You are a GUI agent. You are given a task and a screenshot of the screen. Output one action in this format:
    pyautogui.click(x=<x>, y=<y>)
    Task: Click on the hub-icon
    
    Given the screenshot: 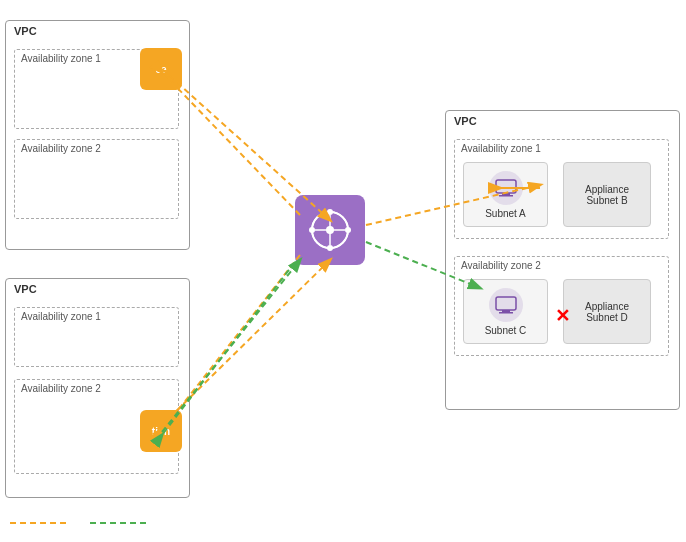 What is the action you would take?
    pyautogui.click(x=330, y=230)
    